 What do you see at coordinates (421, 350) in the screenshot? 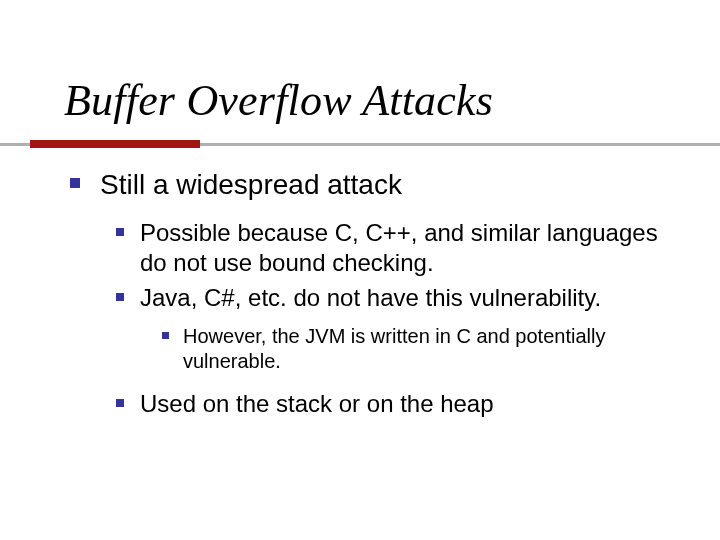
I see `bullet-level3: However, the JVM is written in C and pot…` at bounding box center [421, 350].